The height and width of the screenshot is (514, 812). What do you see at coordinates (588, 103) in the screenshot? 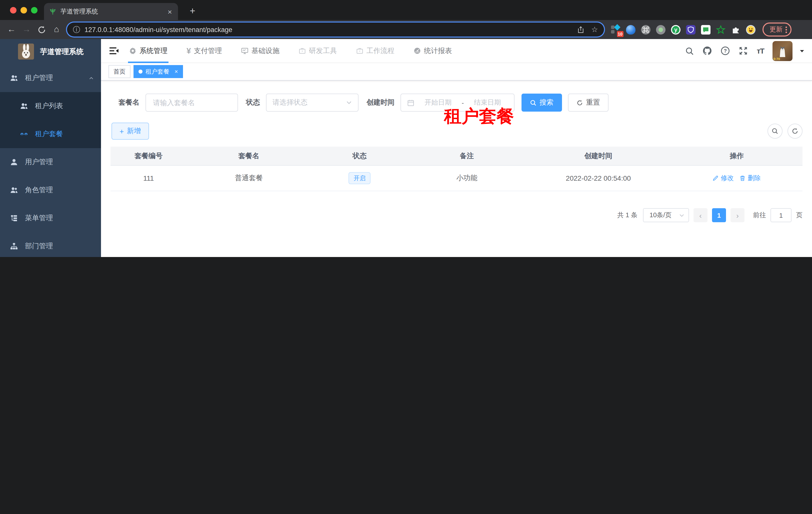
I see `reset-button: 重置` at bounding box center [588, 103].